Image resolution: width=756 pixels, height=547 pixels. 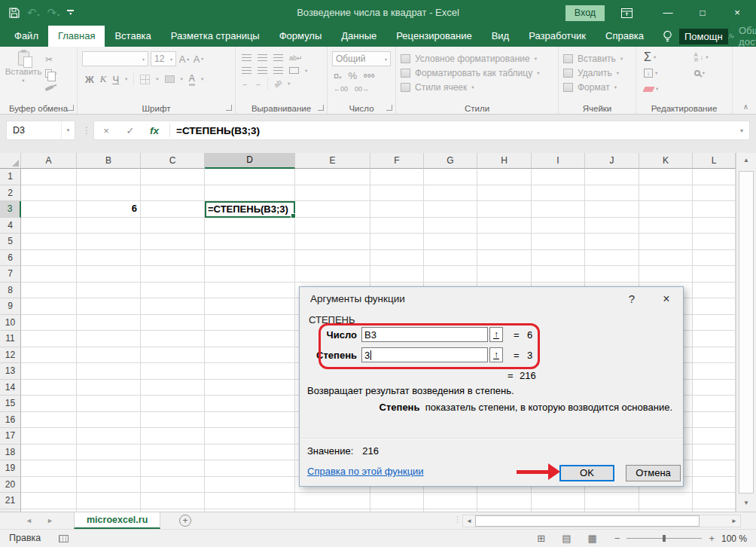 I want to click on cell-D3: =СТЕПЕНЬ(B3;3), so click(x=250, y=209).